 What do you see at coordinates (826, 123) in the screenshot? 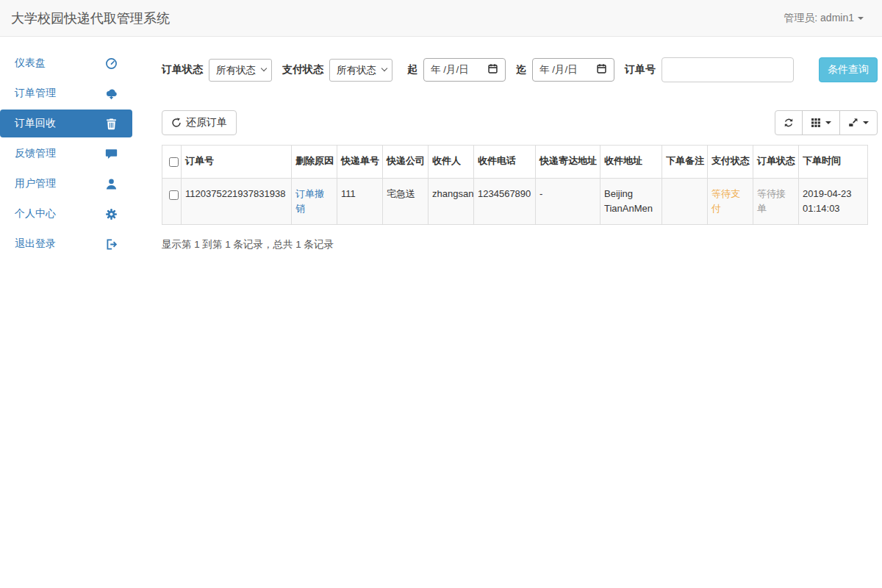
I see `table-actions-group` at bounding box center [826, 123].